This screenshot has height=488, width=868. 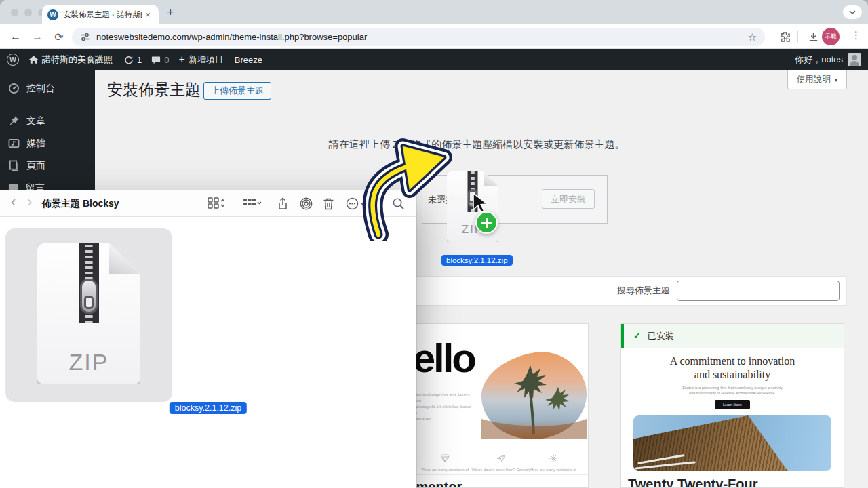 I want to click on finder-toolbar: ‹ › 佈景主題 Blocksy, so click(x=208, y=203).